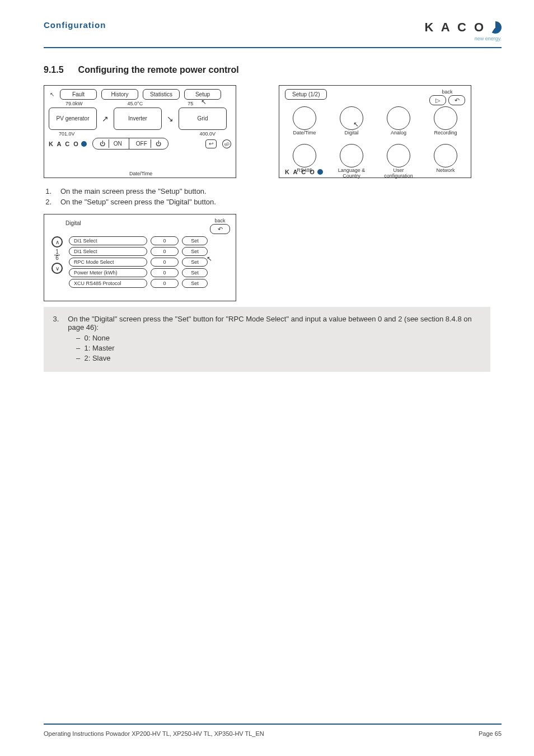 This screenshot has width=534, height=756. I want to click on inverter-box: Inverter, so click(138, 119).